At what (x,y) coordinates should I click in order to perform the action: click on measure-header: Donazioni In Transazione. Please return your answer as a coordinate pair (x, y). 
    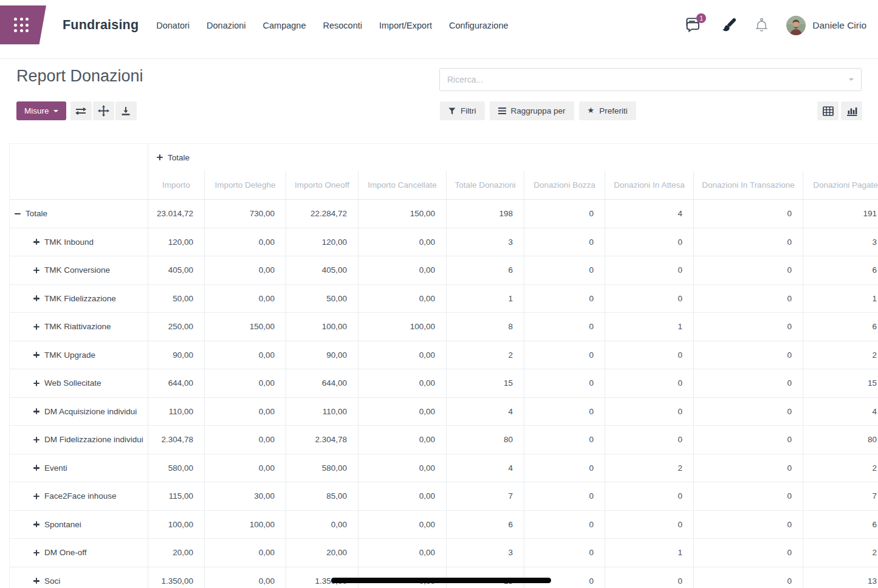
    Looking at the image, I should click on (748, 185).